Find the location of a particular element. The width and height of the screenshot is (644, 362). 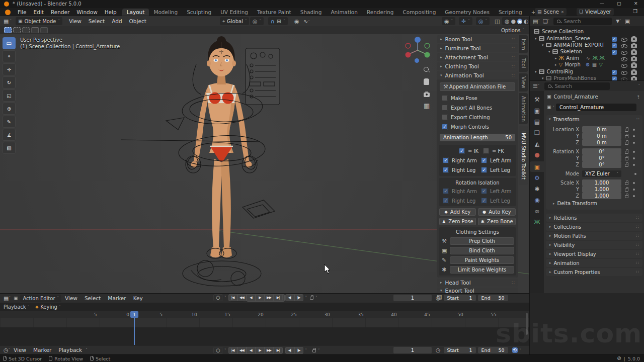

delta-transform-row: ▸ Delta Transform is located at coordinates (575, 203).